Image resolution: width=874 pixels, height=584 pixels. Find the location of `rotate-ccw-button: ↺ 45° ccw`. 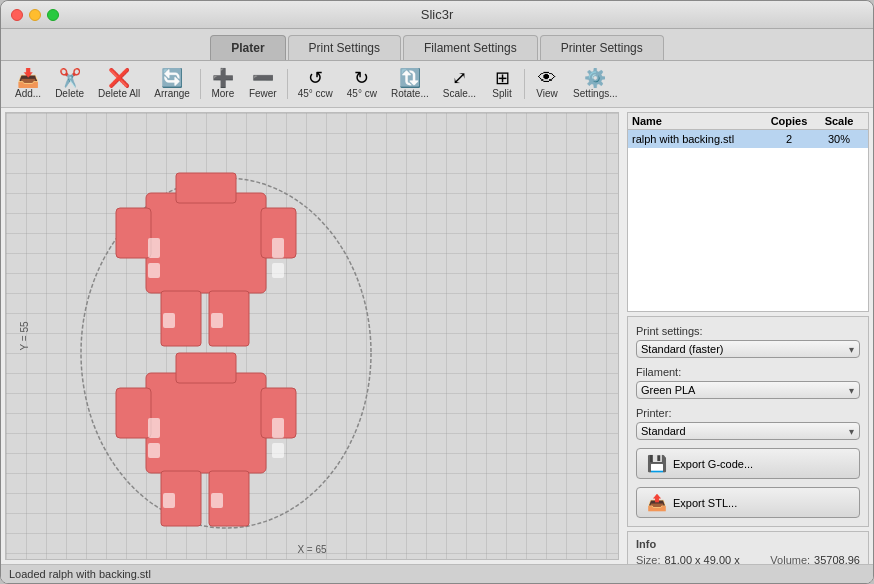

rotate-ccw-button: ↺ 45° ccw is located at coordinates (316, 84).